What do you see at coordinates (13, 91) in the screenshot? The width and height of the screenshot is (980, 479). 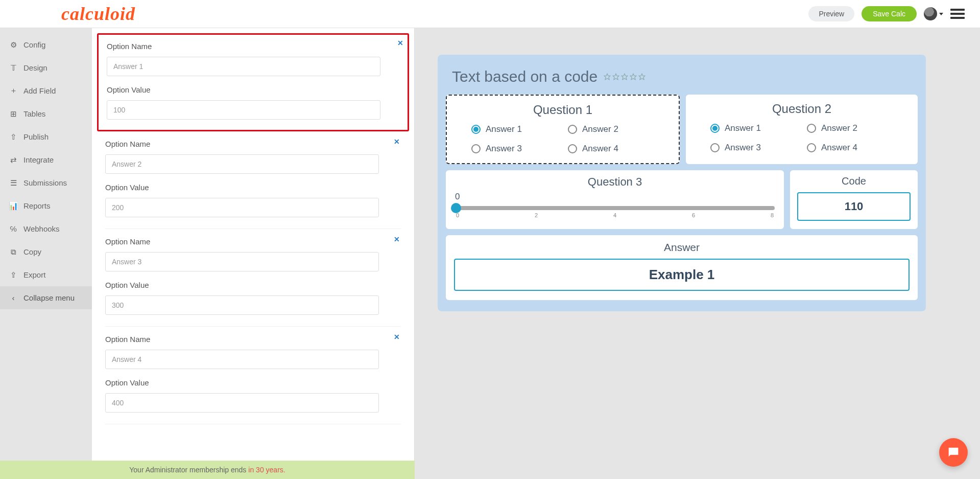 I see `plus-icon: ＋` at bounding box center [13, 91].